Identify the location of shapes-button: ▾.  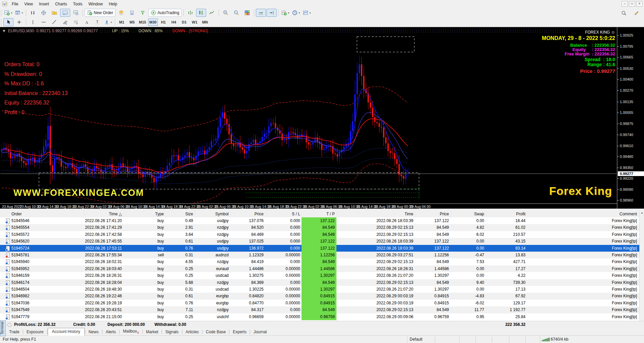
(108, 22).